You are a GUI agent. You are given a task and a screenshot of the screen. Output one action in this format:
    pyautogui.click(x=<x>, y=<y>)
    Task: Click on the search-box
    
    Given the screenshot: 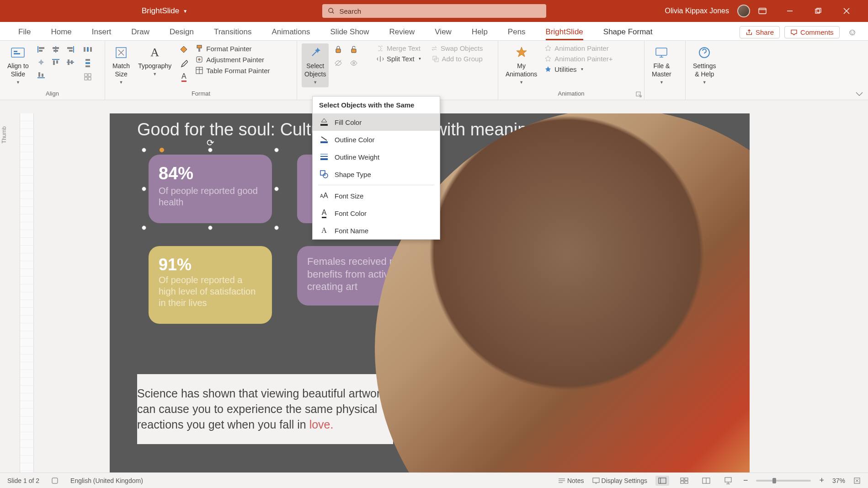 What is the action you would take?
    pyautogui.click(x=434, y=11)
    